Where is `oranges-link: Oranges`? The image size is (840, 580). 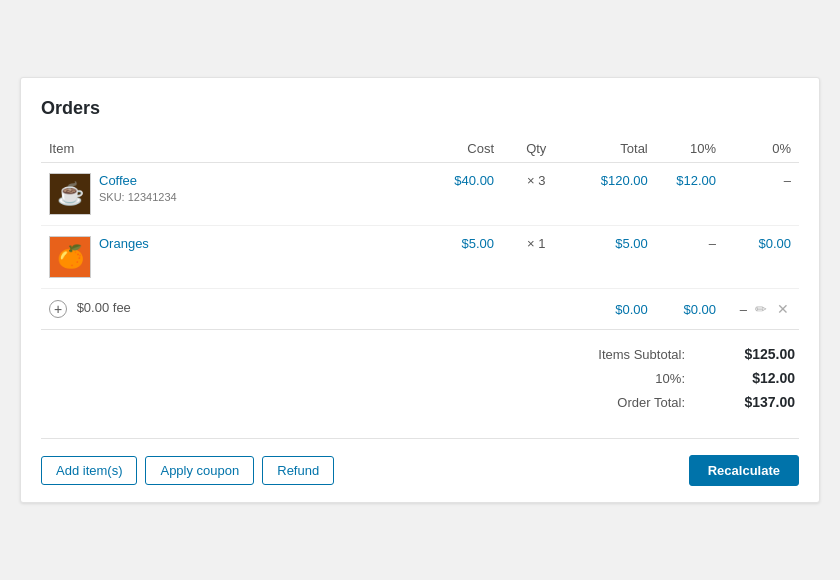 oranges-link: Oranges is located at coordinates (124, 244).